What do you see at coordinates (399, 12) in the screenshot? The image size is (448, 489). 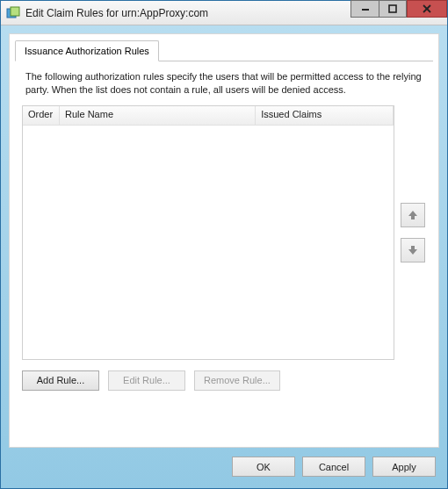 I see `window-buttons` at bounding box center [399, 12].